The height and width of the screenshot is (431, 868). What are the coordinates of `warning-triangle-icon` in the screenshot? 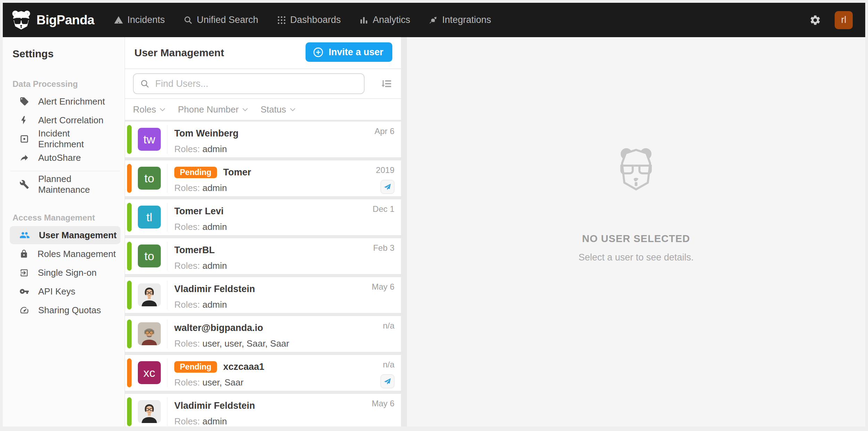 It's located at (119, 20).